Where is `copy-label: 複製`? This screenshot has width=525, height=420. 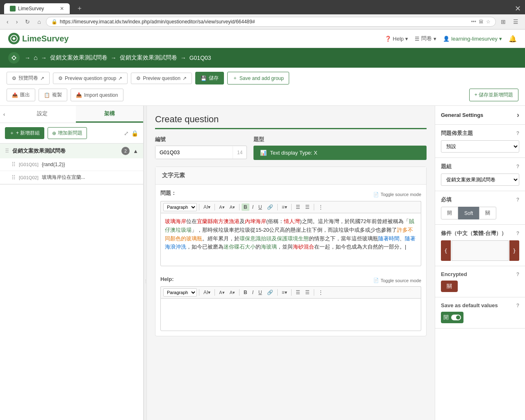
copy-label: 複製 is located at coordinates (57, 95).